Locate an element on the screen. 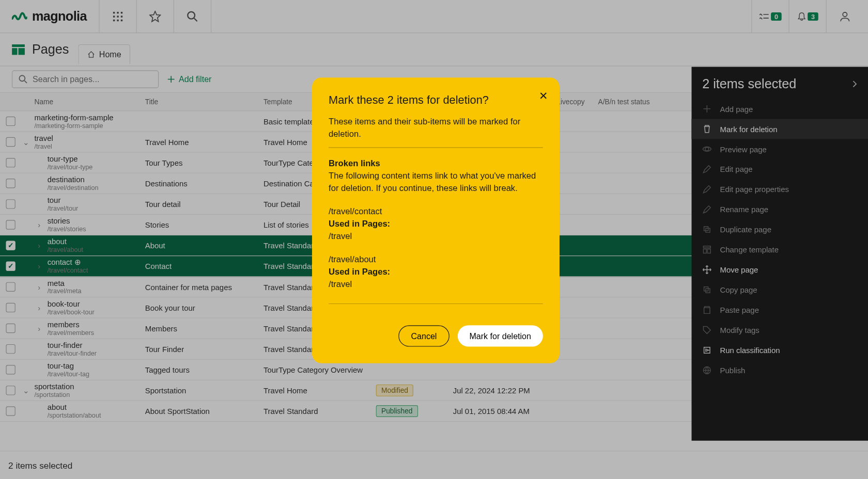 This screenshot has width=868, height=479. used-in-label-1: Used in Pages: is located at coordinates (436, 223).